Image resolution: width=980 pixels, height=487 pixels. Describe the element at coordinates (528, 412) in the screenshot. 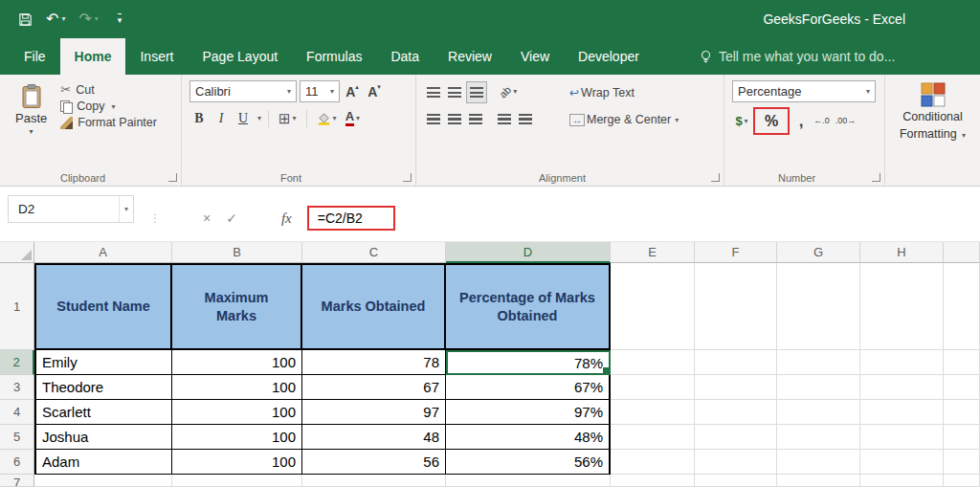

I see `cell-D4: 97%` at that location.